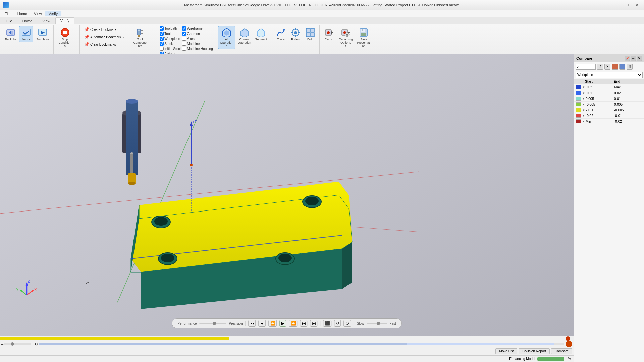  I want to click on step-tool-button: ⬛, so click(327, 323).